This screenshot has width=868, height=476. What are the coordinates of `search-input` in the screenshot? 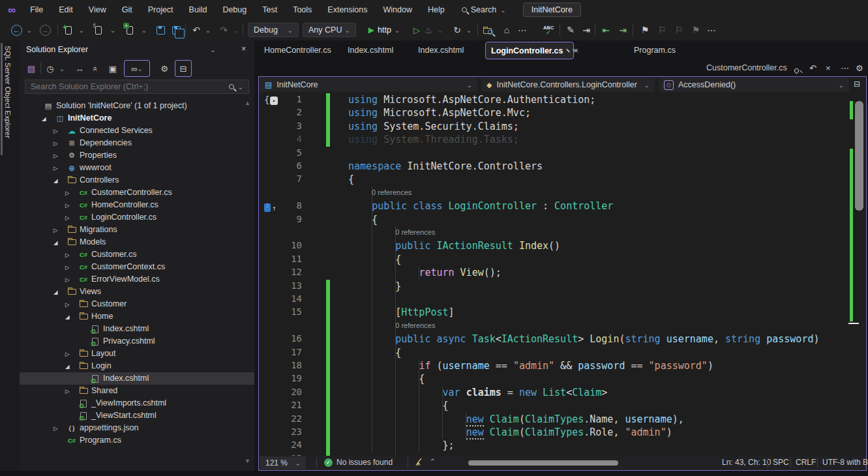 It's located at (127, 87).